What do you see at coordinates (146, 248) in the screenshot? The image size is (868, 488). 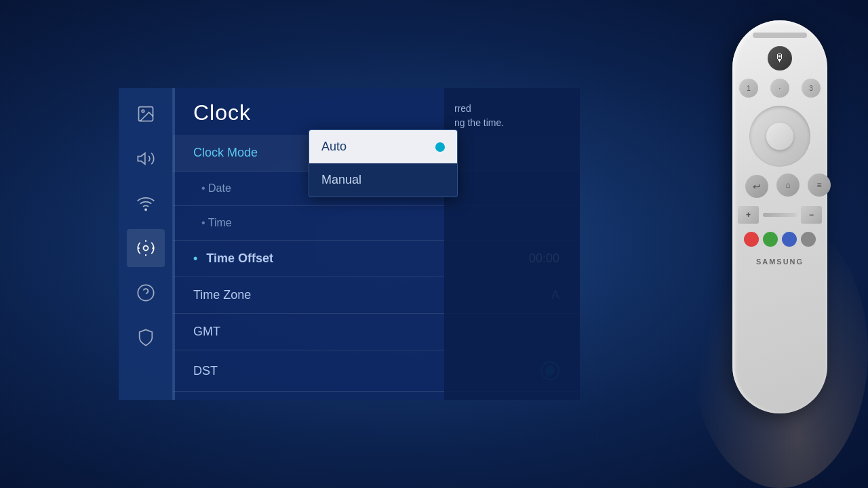 I see `sidebar-item-system` at bounding box center [146, 248].